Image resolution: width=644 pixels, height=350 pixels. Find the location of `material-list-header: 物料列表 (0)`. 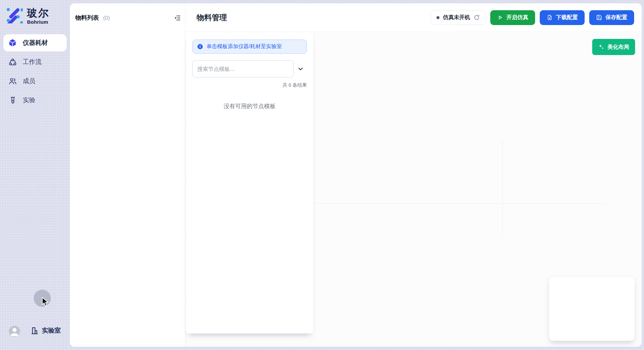

material-list-header: 物料列表 (0) is located at coordinates (127, 13).